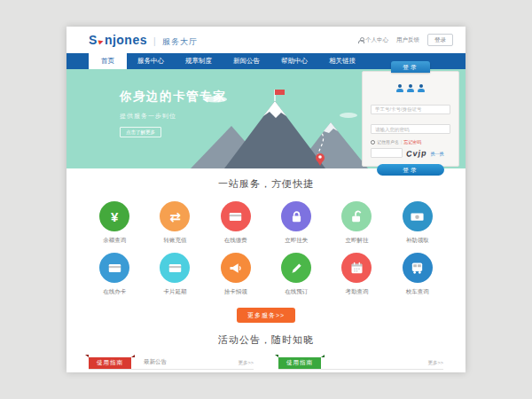 The image size is (532, 399). What do you see at coordinates (266, 351) in the screenshot?
I see `announcements-section: 活动公告，随时知晓 使用指南 最新公告 更多>> 使用指南 更多>>` at bounding box center [266, 351].